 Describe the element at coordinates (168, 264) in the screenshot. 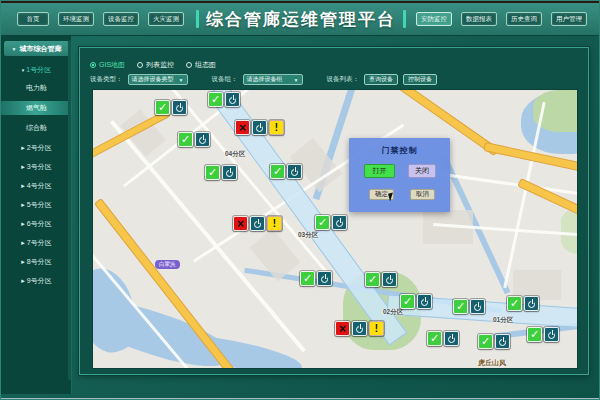

I see `map-place-白家浜: 白家浜` at that location.